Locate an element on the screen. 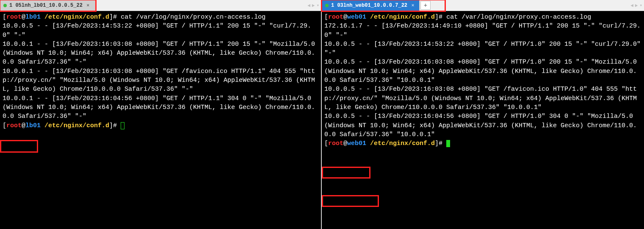 The height and width of the screenshot is (229, 644). left-tab: 1 05lnh_lb01_10.0.0.5_22 × is located at coordinates (47, 5).